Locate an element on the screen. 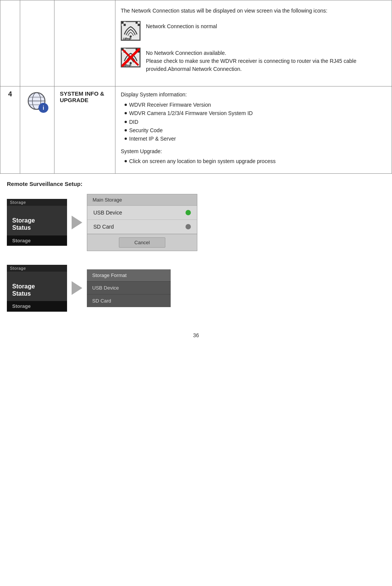 The height and width of the screenshot is (586, 392). table-row-network: The Network Connection status will be di… is located at coordinates (196, 43).